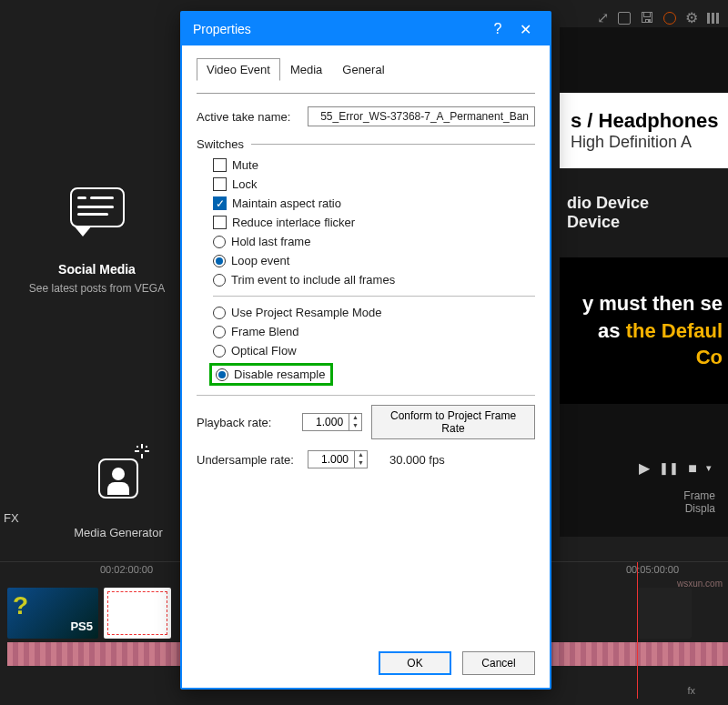  Describe the element at coordinates (498, 29) in the screenshot. I see `help-icon: ?` at that location.